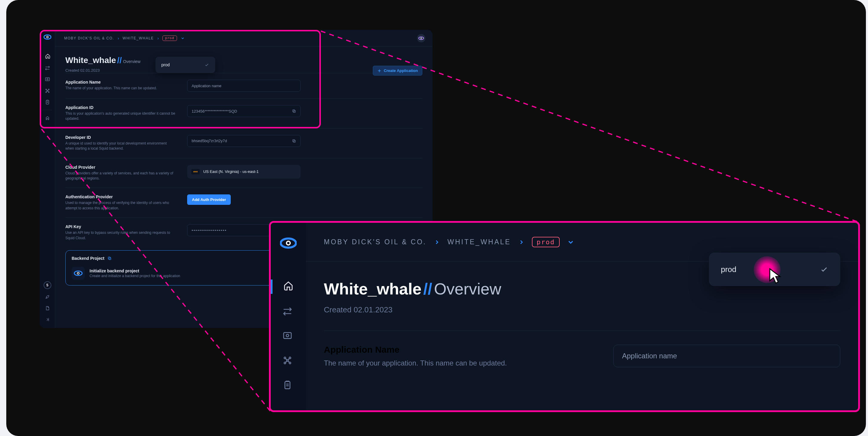 The image size is (868, 436). Describe the element at coordinates (379, 71) in the screenshot. I see `plus-icon` at that location.